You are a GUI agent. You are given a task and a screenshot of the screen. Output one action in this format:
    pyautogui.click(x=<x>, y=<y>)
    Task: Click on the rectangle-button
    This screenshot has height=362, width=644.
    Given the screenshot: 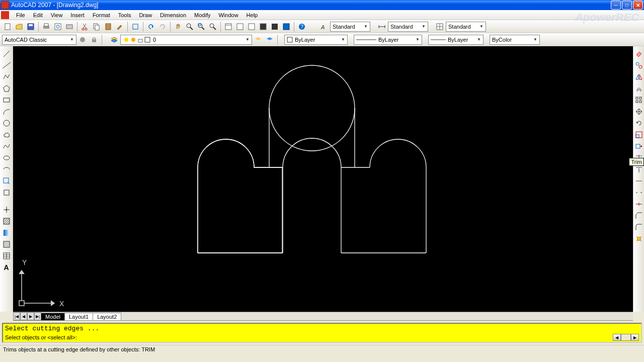 What is the action you would take?
    pyautogui.click(x=7, y=100)
    